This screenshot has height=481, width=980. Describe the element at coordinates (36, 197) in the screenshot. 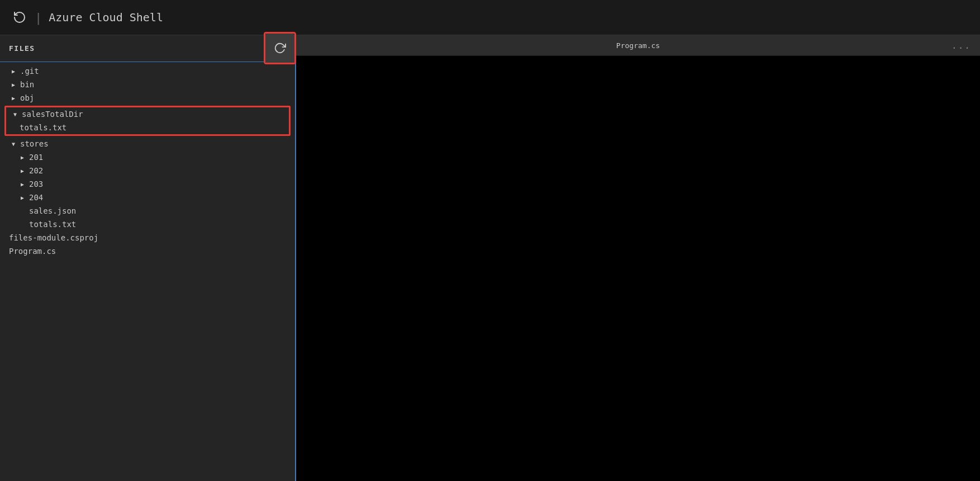

I see `tree-item-label-204: 204` at that location.